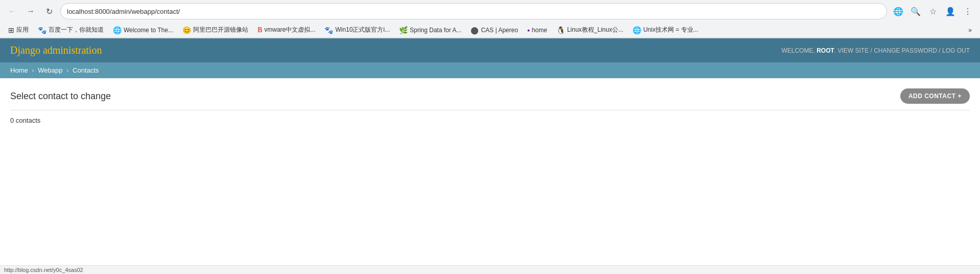 This screenshot has width=980, height=274. I want to click on django-title: Django administration, so click(56, 50).